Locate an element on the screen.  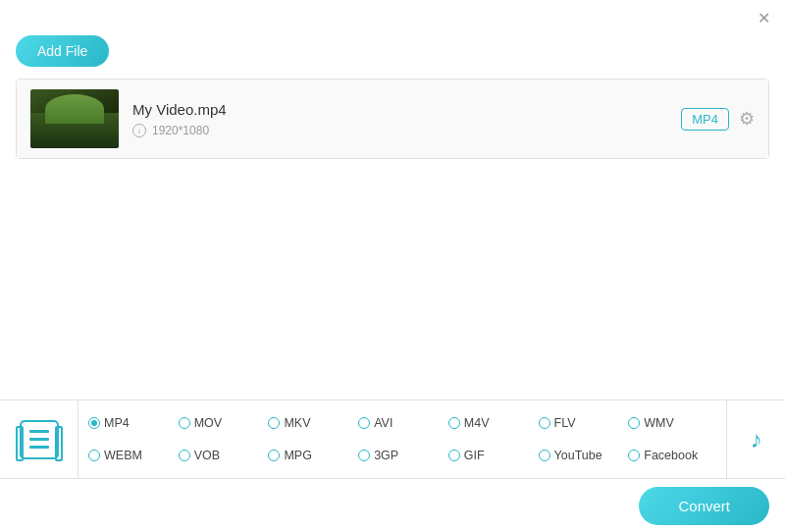
radio-youtube is located at coordinates (545, 455).